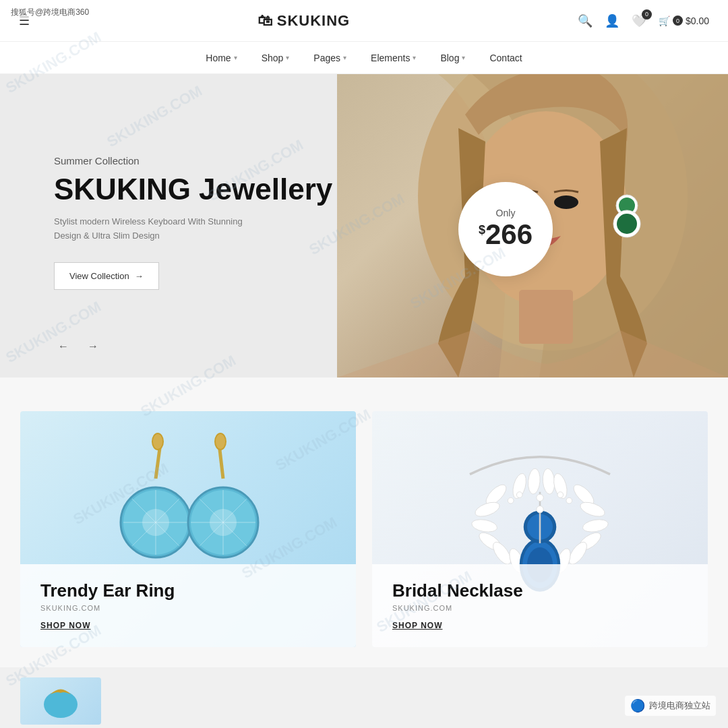  I want to click on hero-prev-button: ←, so click(63, 346).